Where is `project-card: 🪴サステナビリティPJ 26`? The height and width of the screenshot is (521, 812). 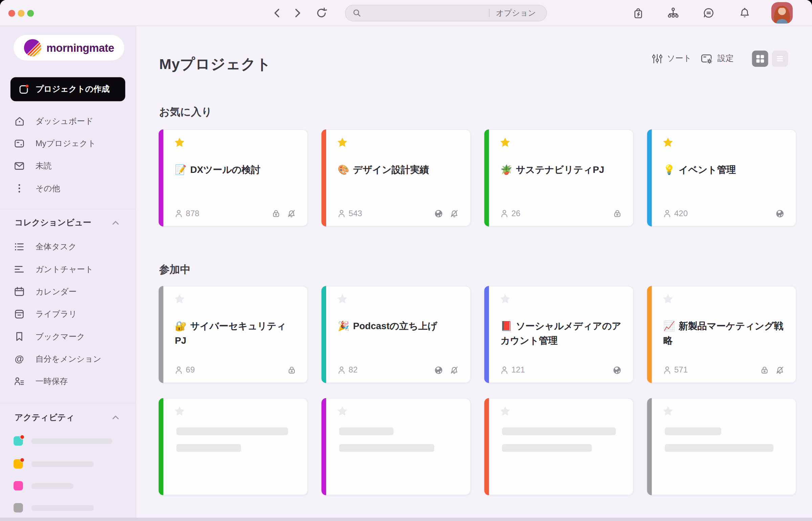
project-card: 🪴サステナビリティPJ 26 is located at coordinates (559, 178).